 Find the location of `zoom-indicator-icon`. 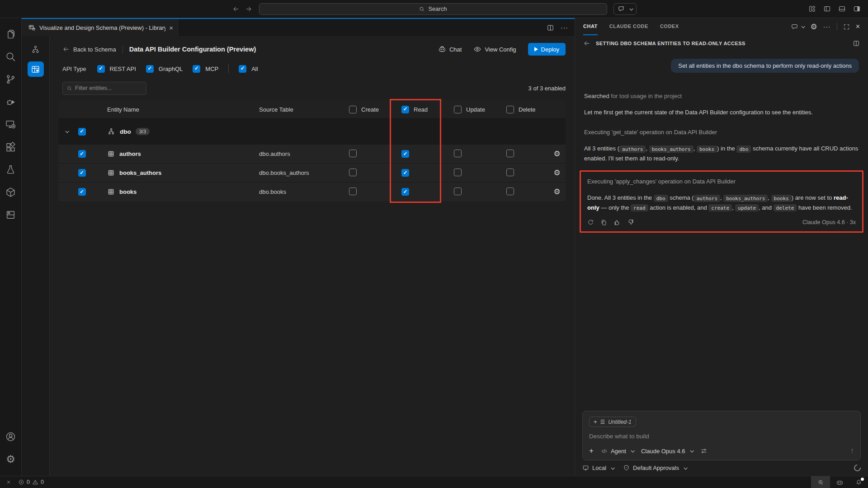

zoom-indicator-icon is located at coordinates (821, 482).